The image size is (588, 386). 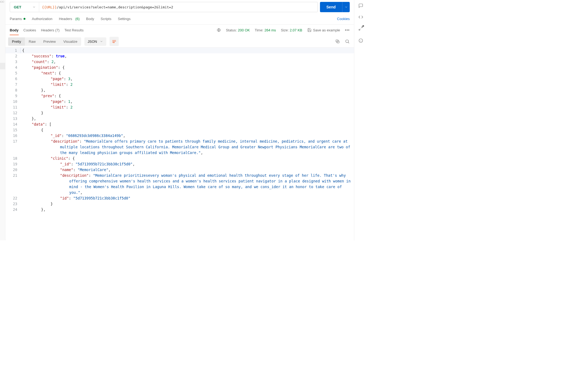 What do you see at coordinates (45, 42) in the screenshot?
I see `view-mode-segment: Pretty Raw Preview Visualize` at bounding box center [45, 42].